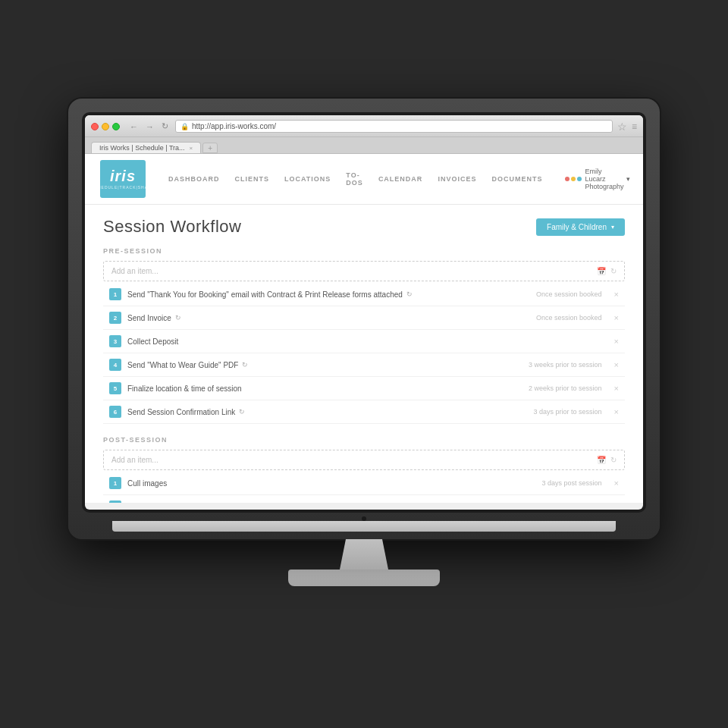 This screenshot has width=728, height=728. What do you see at coordinates (328, 413) in the screenshot?
I see `item-text: Send Session Confirmation Link ↻` at bounding box center [328, 413].